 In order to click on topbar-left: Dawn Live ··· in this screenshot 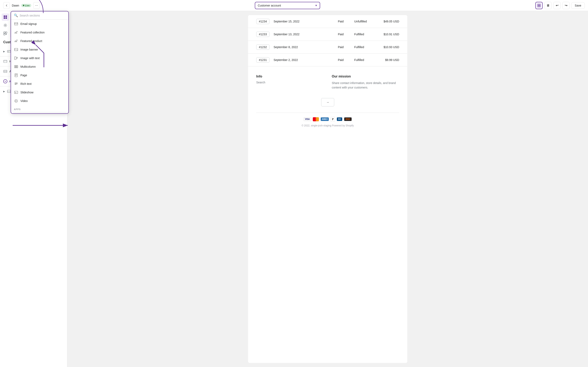, I will do `click(21, 5)`.